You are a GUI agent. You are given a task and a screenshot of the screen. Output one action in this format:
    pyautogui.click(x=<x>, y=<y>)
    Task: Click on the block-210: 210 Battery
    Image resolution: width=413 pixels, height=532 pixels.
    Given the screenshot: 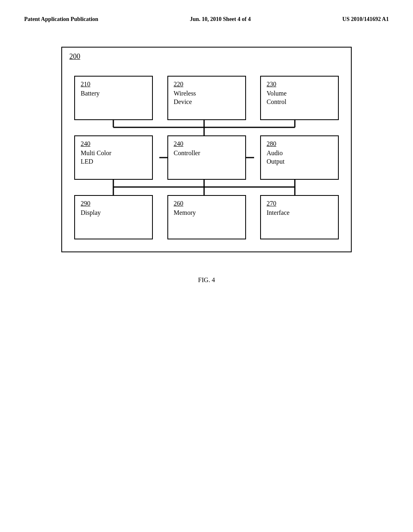 What is the action you would take?
    pyautogui.click(x=114, y=98)
    